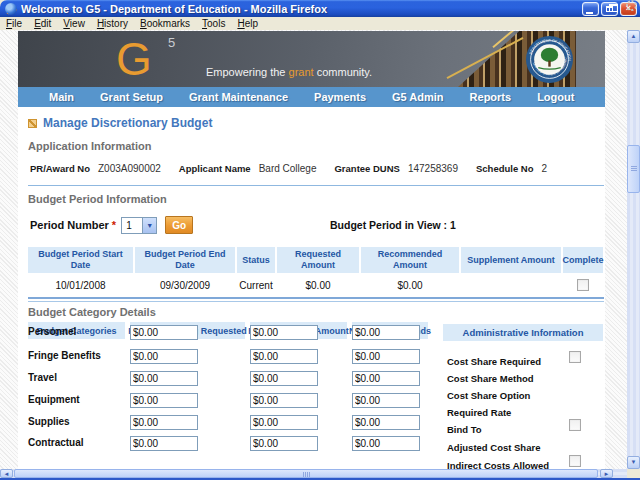 This screenshot has width=640, height=480. I want to click on vertical-scrollbar: ▲ ▼, so click(634, 250).